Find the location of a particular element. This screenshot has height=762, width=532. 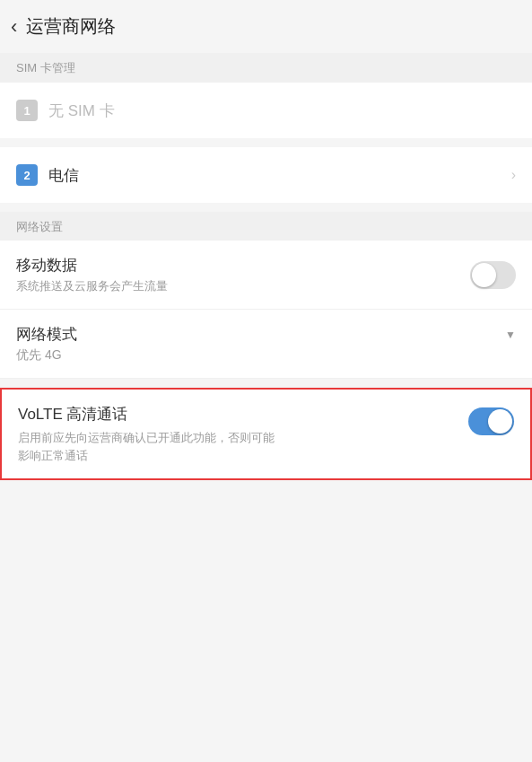

network-mode-value: 优先 4G is located at coordinates (266, 355).